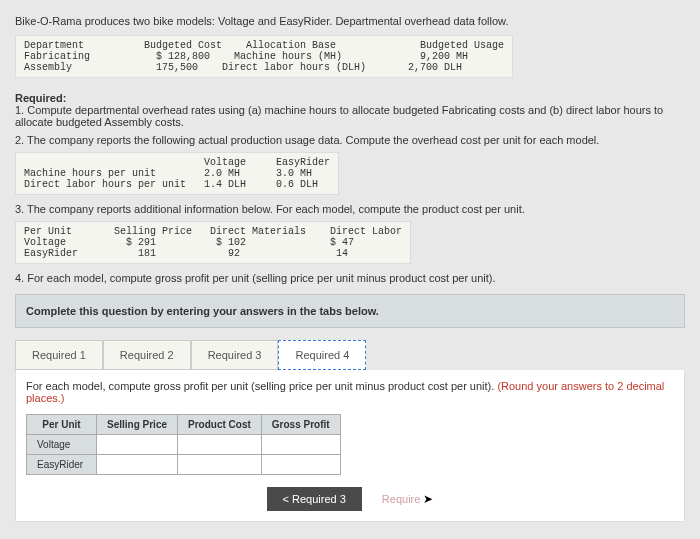 The image size is (700, 539). What do you see at coordinates (408, 499) in the screenshot?
I see `next-placeholder: Require ➤` at bounding box center [408, 499].